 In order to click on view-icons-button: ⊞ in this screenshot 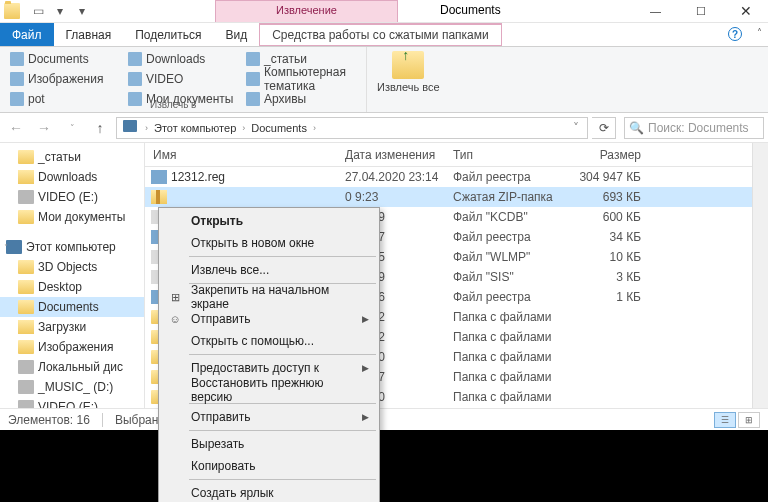, I will do `click(749, 420)`.